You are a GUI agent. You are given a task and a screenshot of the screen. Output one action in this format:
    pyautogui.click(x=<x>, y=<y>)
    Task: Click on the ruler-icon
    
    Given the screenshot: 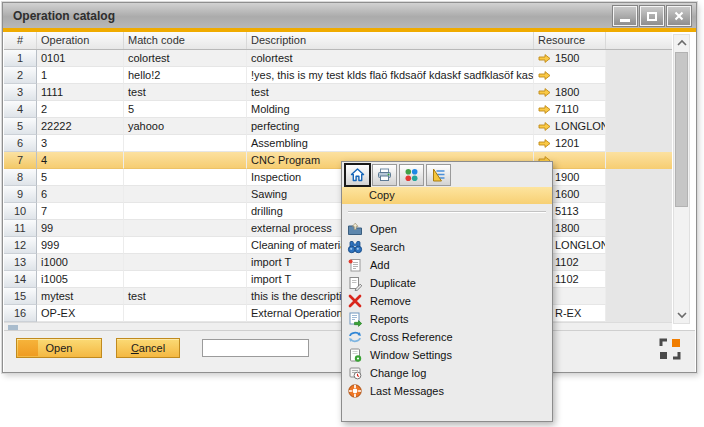 What is the action you would take?
    pyautogui.click(x=438, y=175)
    